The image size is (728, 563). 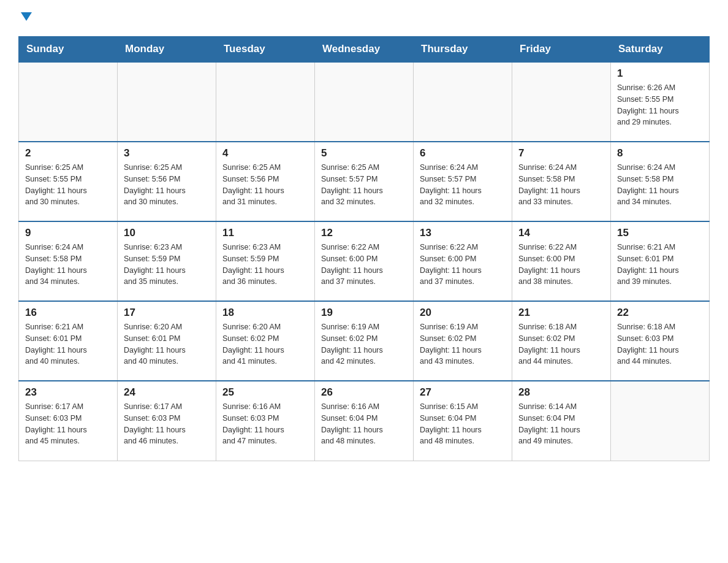 What do you see at coordinates (364, 50) in the screenshot?
I see `column-header-wednesday: Wednesday` at bounding box center [364, 50].